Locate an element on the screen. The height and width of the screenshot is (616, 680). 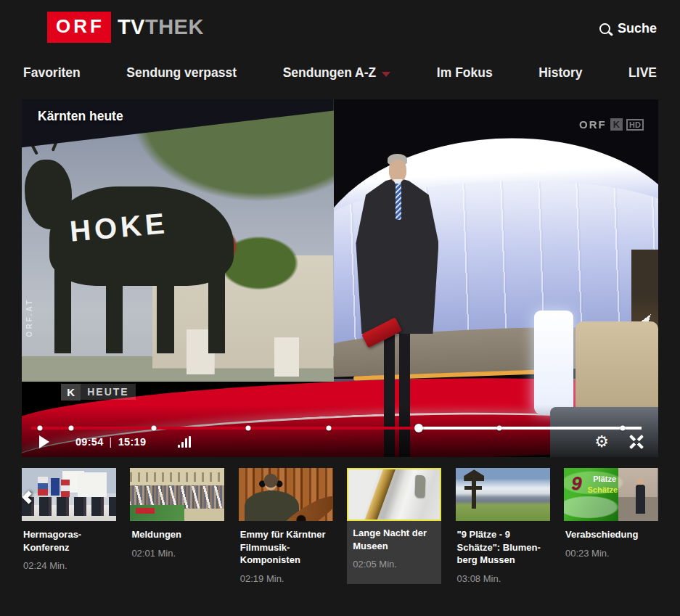
tvthek-tv: TV is located at coordinates (131, 27).